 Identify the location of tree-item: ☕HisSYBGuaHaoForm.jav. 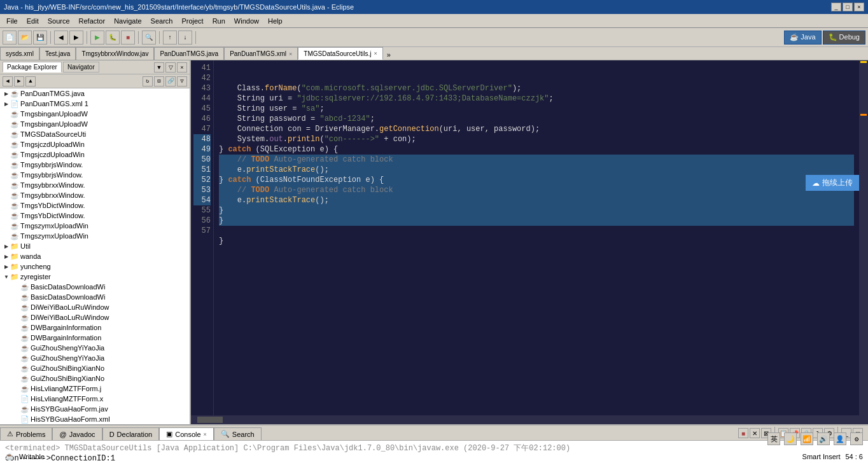
(95, 409).